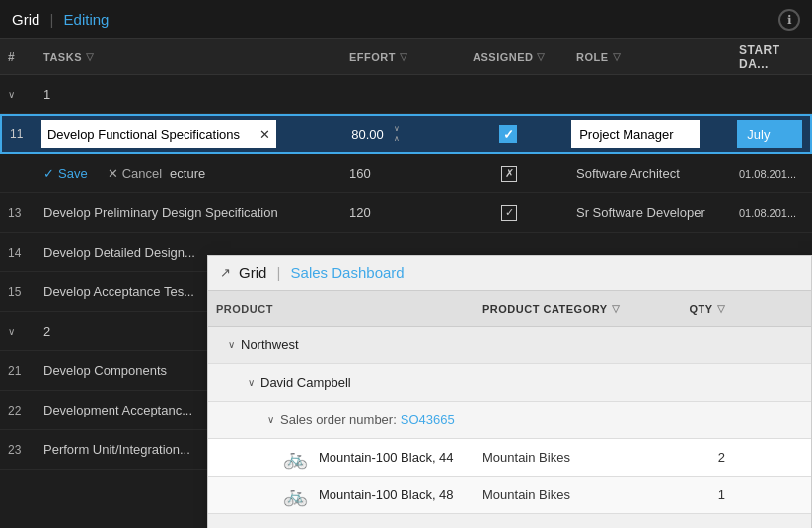 This screenshot has width=812, height=528. I want to click on row-11-task-input: ✕, so click(189, 134).